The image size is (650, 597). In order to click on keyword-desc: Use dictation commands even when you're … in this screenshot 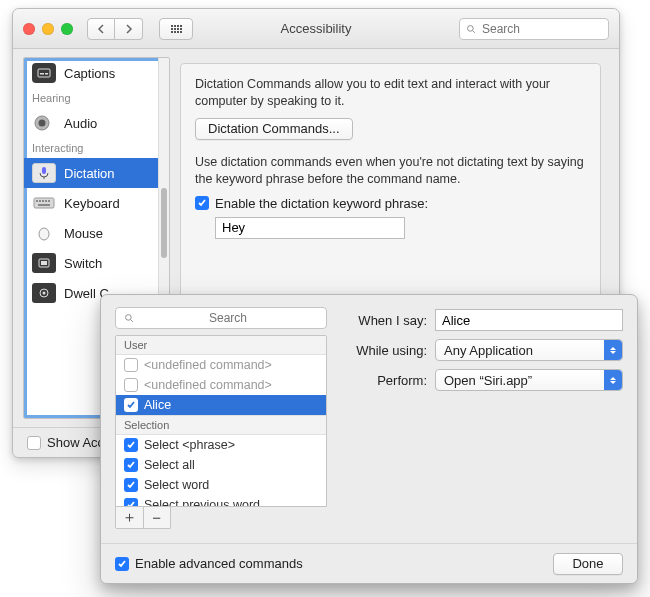, I will do `click(390, 171)`.